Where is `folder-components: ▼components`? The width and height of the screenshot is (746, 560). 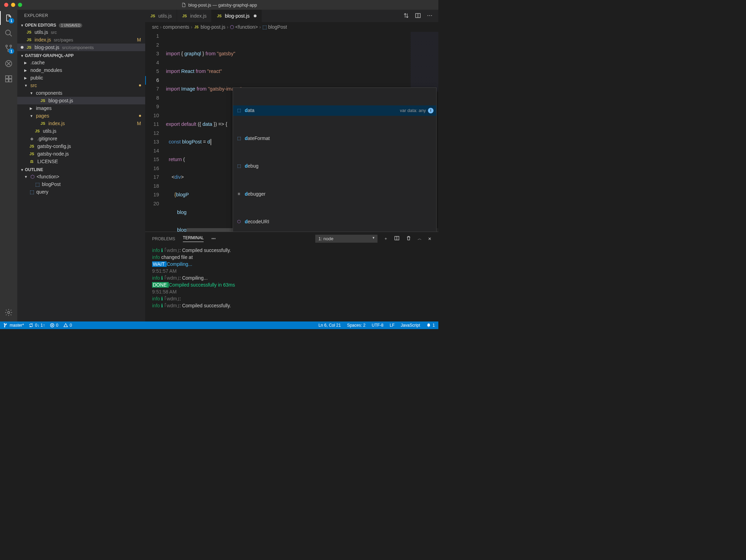
folder-components: ▼components is located at coordinates (81, 93).